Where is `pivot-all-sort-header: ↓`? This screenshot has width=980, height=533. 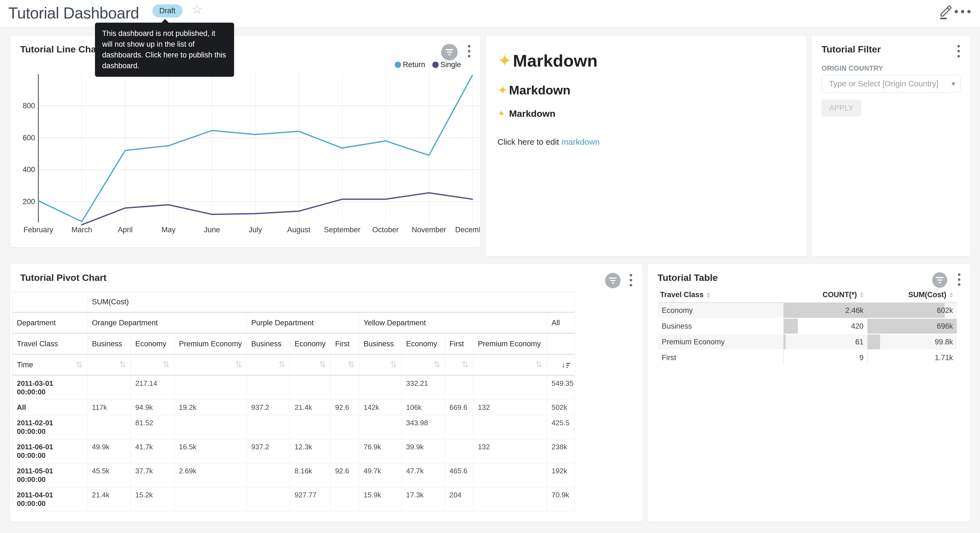 pivot-all-sort-header: ↓ is located at coordinates (561, 365).